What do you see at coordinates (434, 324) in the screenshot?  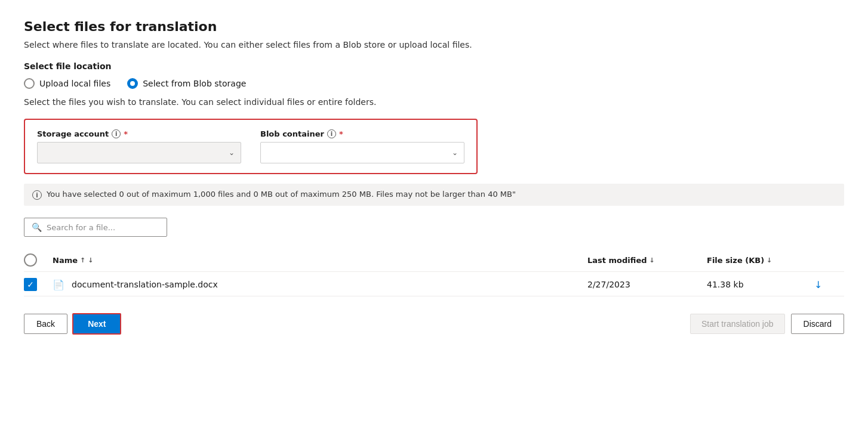 I see `footer: Back Next Start translation job Discard` at bounding box center [434, 324].